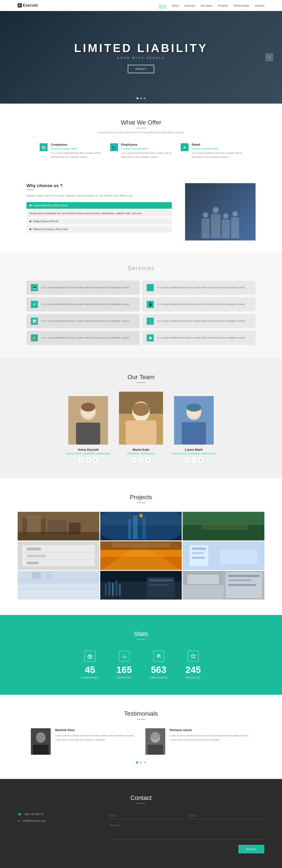 This screenshot has height=868, width=282. Describe the element at coordinates (194, 460) in the screenshot. I see `laura-twitter: t` at that location.